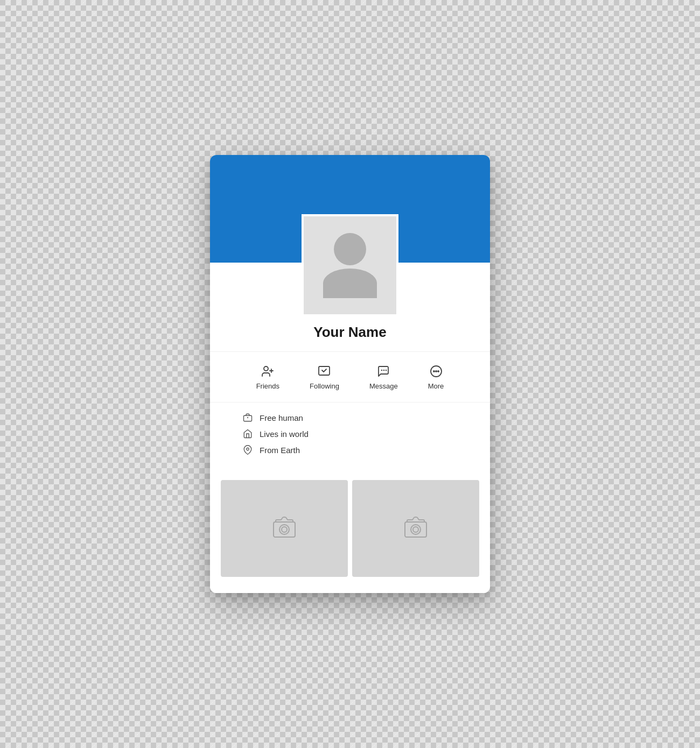 This screenshot has width=700, height=748. What do you see at coordinates (268, 377) in the screenshot?
I see `friends-button: Friends` at bounding box center [268, 377].